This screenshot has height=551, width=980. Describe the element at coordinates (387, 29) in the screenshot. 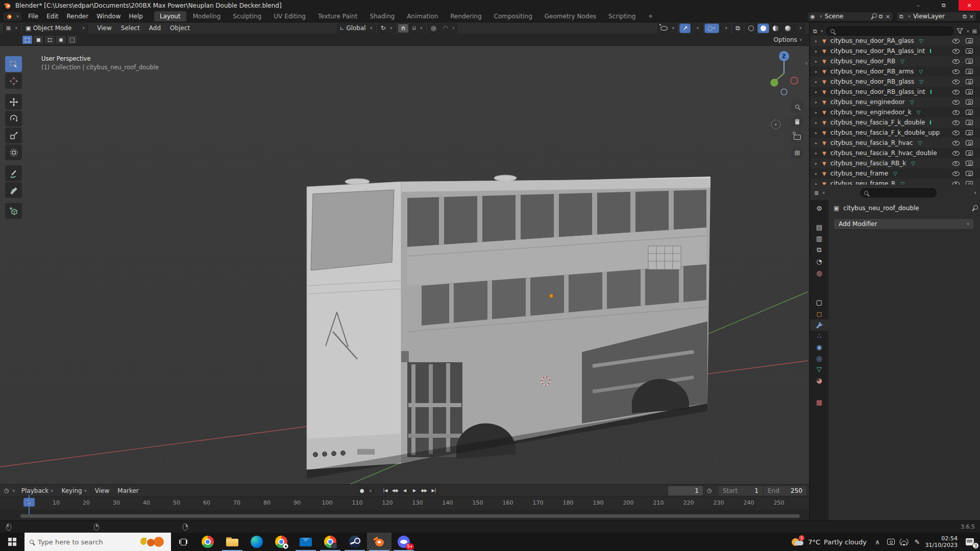

I see `pivot-point-dropdown: ↻∨` at that location.